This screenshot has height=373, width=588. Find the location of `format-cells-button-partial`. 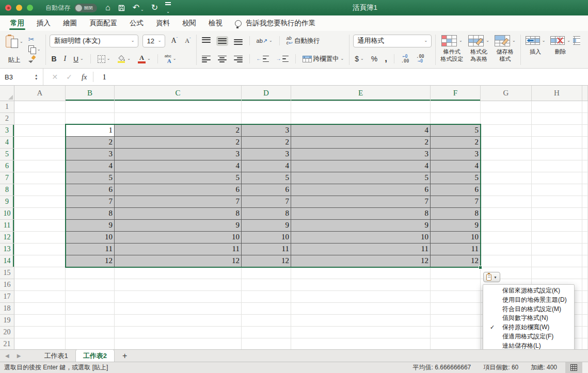

format-cells-button-partial is located at coordinates (577, 50).